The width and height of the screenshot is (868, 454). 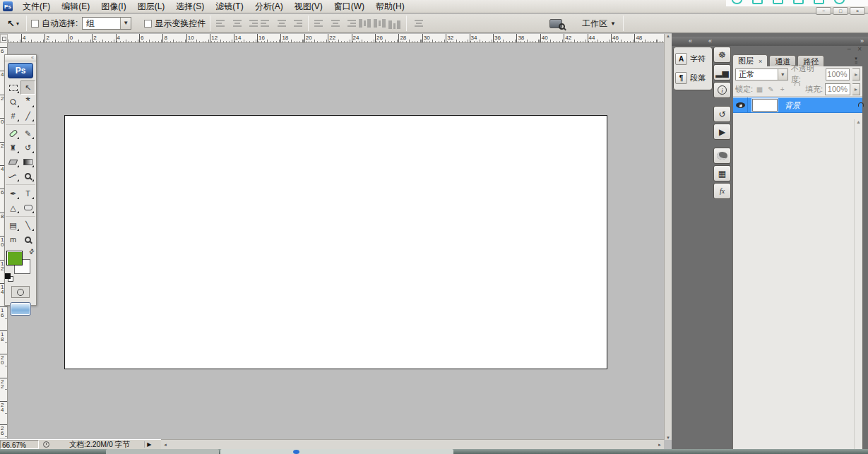 I want to click on lock-all-icon, so click(x=794, y=89).